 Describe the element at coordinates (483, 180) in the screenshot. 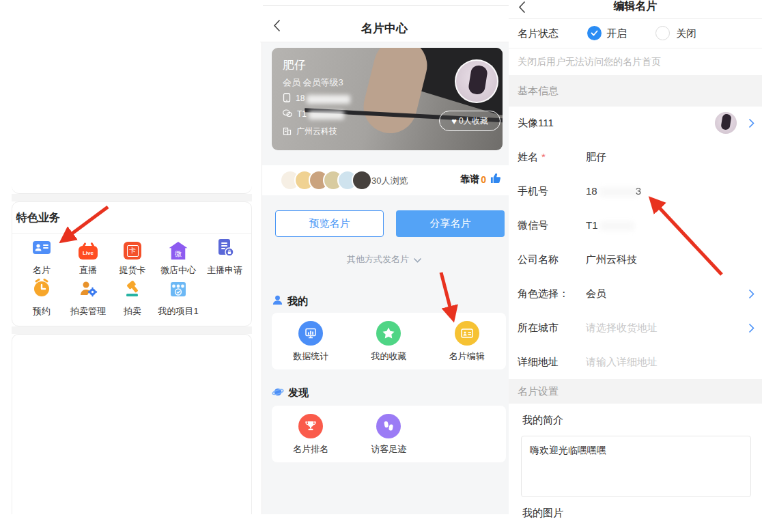

I see `reliable-count: 0` at that location.